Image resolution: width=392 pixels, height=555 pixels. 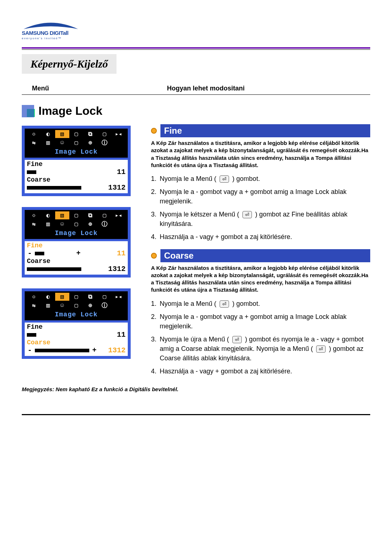 I want to click on fine-steps: 1. Nyomja le a Menű ( ⏎ ) gombot. 2. Nyo…, so click(x=261, y=208).